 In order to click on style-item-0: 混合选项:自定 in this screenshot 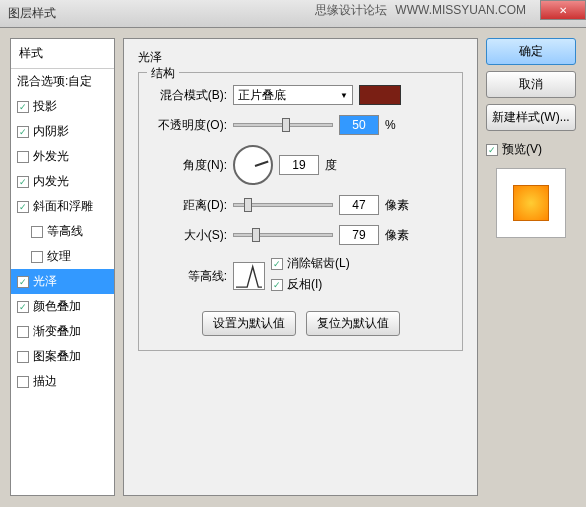, I will do `click(62, 82)`.